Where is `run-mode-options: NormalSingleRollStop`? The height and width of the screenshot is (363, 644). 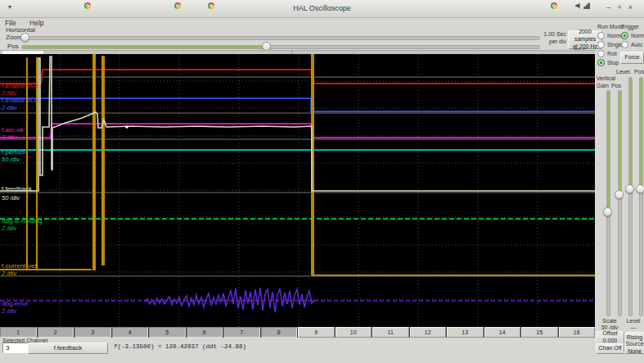 run-mode-options: NormalSingleRollStop is located at coordinates (609, 49).